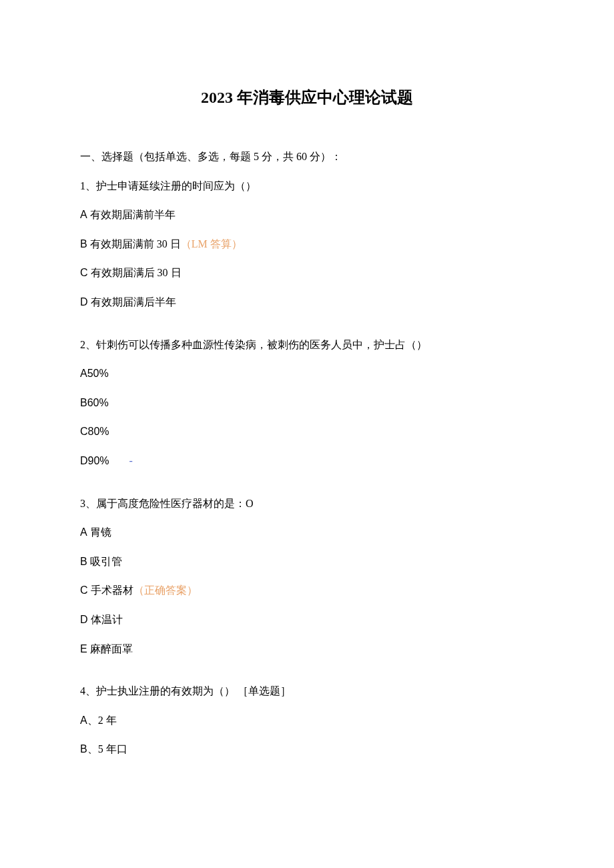 The image size is (614, 868). I want to click on q1-option-a: A 有效期届满前半年, so click(307, 215).